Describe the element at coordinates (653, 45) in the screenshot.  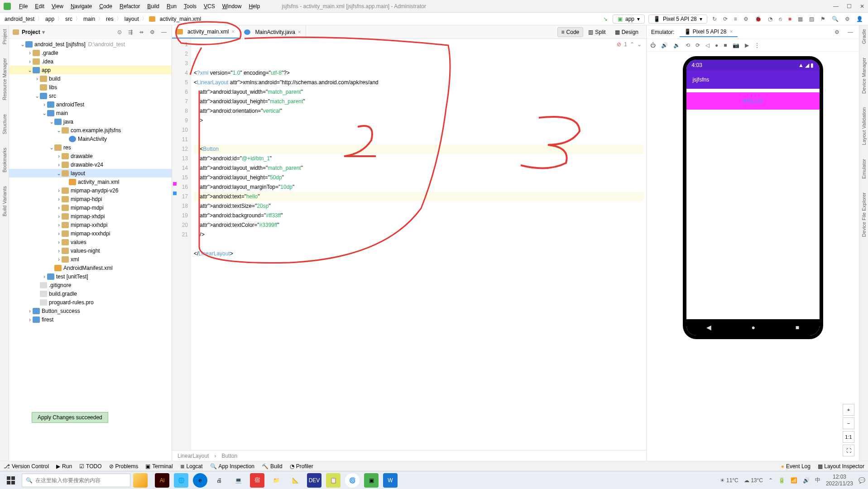
I see `power-icon: ⏻` at that location.